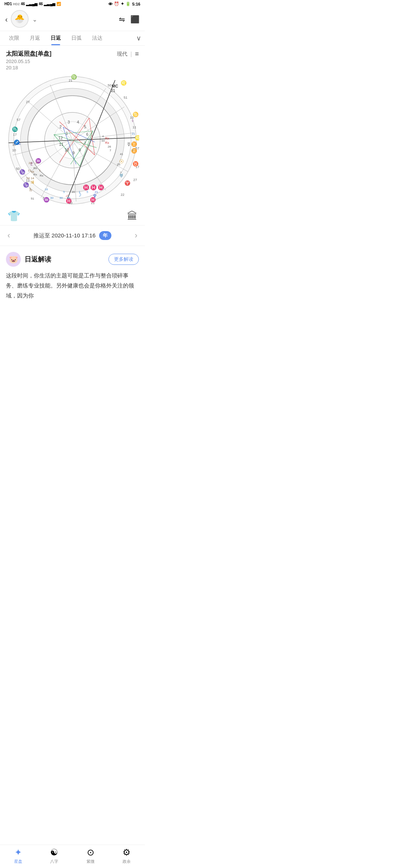 The height and width of the screenshot is (868, 401). I want to click on signal-4g2: 46, so click(41, 4).